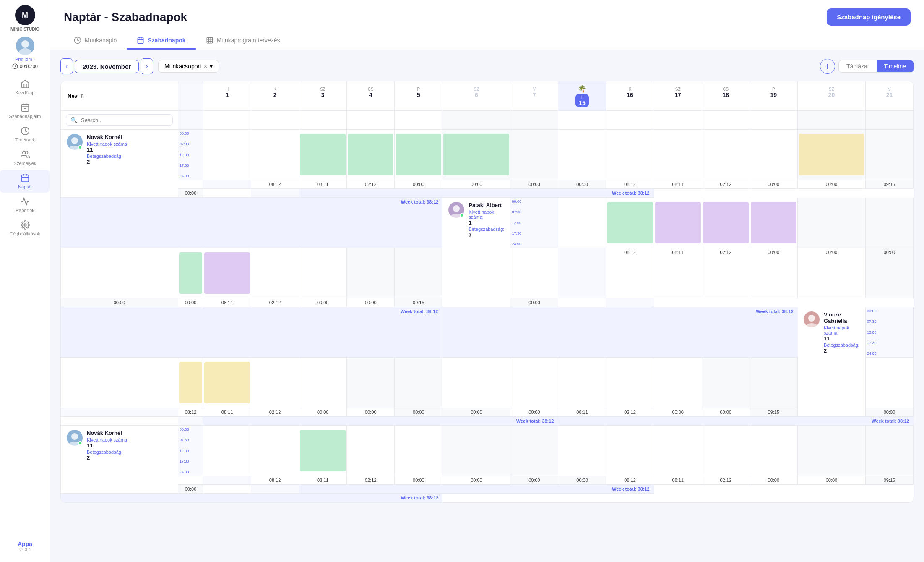  What do you see at coordinates (726, 95) in the screenshot?
I see `day-num: 18` at bounding box center [726, 95].